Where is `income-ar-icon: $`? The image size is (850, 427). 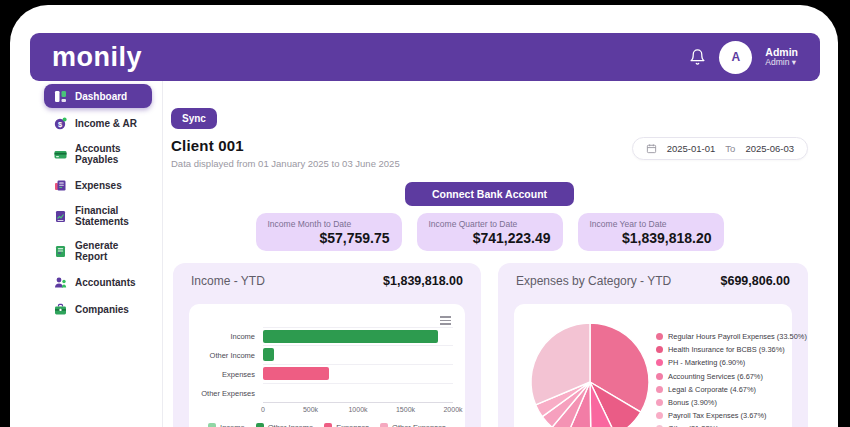 income-ar-icon: $ is located at coordinates (60, 123).